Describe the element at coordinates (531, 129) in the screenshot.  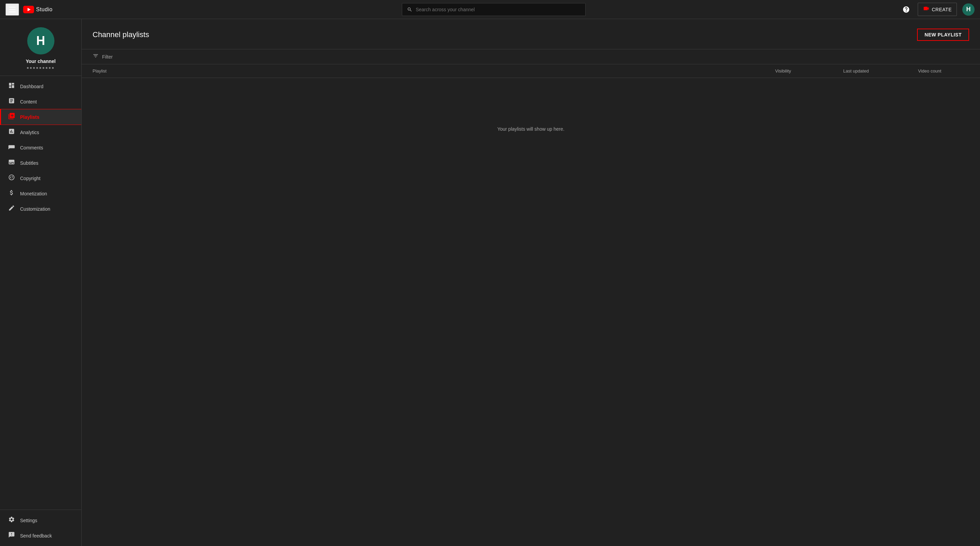
I see `empty-message: Your playlists will show up here.` at that location.